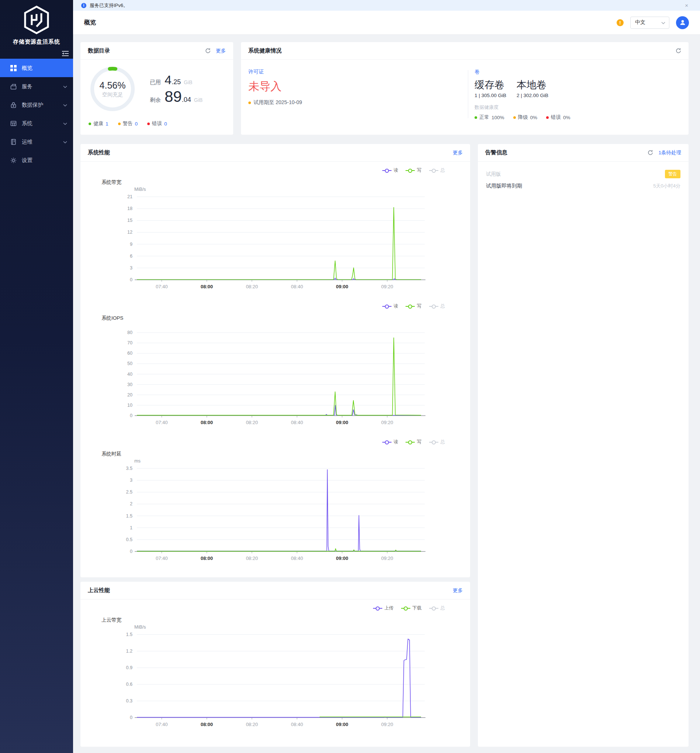 This screenshot has width=700, height=753. I want to click on sidebar-item-operations: 运维, so click(36, 142).